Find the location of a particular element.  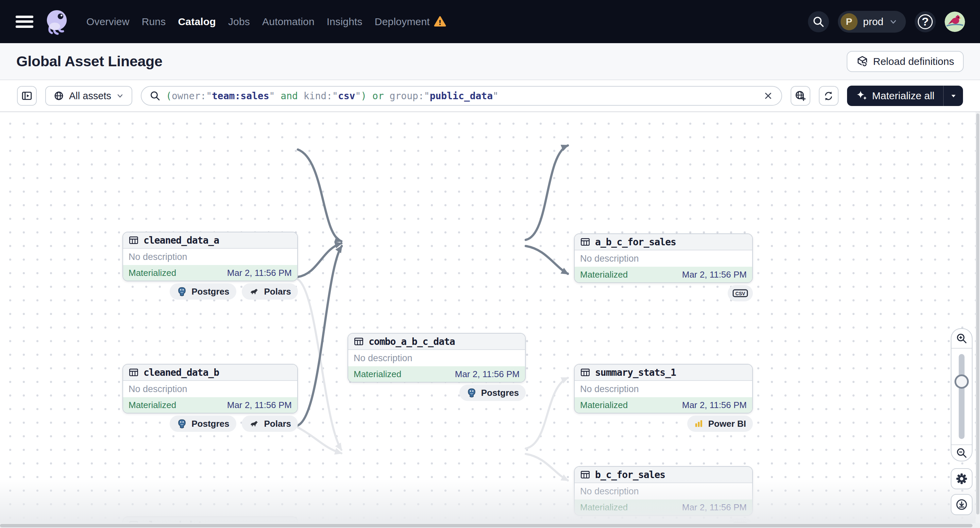

kind-tag-label: Power BI is located at coordinates (727, 424).